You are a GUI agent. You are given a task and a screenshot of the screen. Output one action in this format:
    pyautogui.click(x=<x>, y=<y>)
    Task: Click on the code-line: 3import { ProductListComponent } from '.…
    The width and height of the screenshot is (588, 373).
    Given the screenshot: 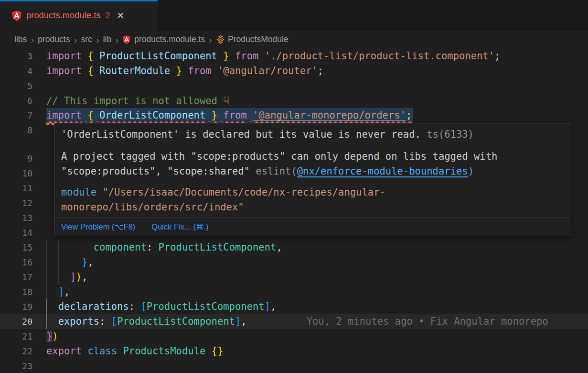 What is the action you would take?
    pyautogui.click(x=294, y=56)
    